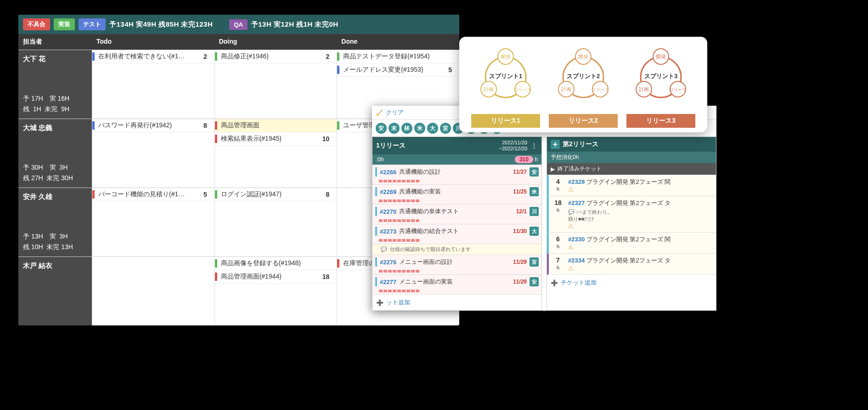  Describe the element at coordinates (55, 154) in the screenshot. I see `assignee-cell: 大城 忠義予 30H 実 3H 残 27H 未完 30H` at that location.